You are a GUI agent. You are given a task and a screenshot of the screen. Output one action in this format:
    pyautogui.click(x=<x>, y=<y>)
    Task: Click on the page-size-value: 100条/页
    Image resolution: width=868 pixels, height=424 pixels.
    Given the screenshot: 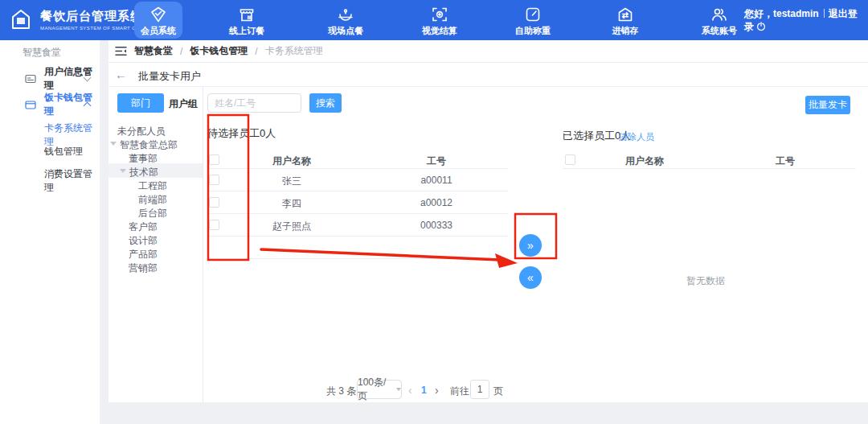 What is the action you would take?
    pyautogui.click(x=375, y=389)
    